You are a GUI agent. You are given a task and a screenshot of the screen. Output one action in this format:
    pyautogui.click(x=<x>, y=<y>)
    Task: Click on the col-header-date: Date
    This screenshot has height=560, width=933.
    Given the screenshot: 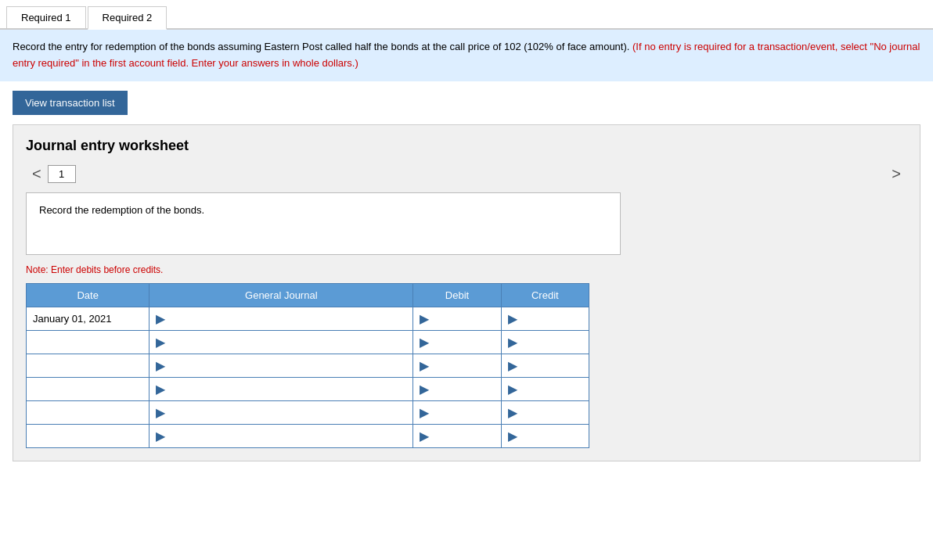 What is the action you would take?
    pyautogui.click(x=88, y=295)
    